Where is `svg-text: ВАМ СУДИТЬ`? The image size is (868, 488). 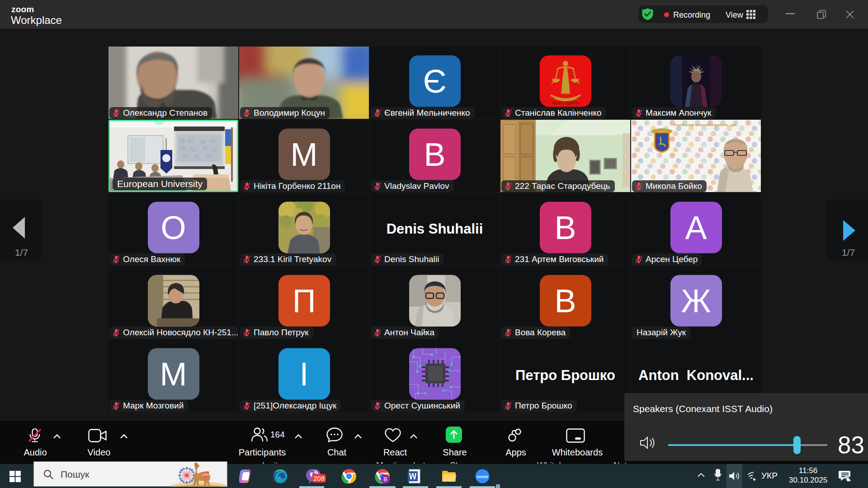 svg-text: ВАМ СУДИТЬ is located at coordinates (565, 103).